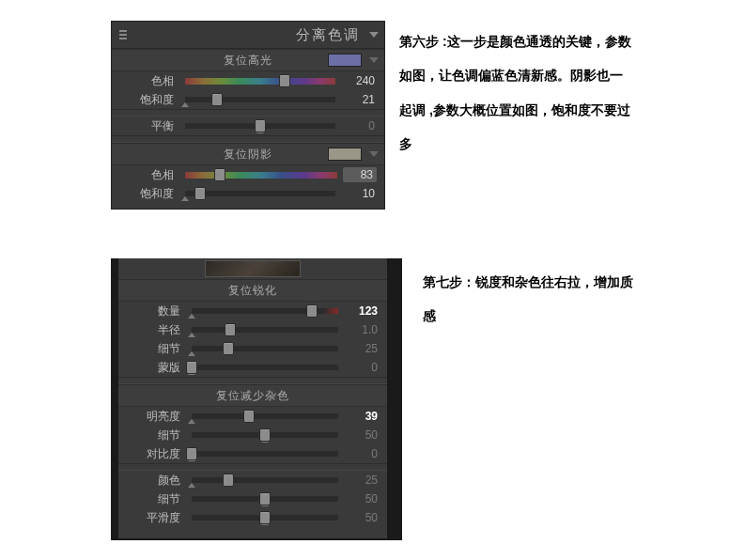 The height and width of the screenshot is (560, 745). What do you see at coordinates (362, 330) in the screenshot?
I see `slider-value: 1.0` at bounding box center [362, 330].